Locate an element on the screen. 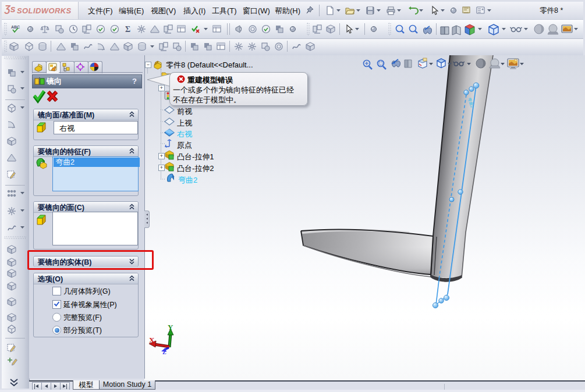  svg-text: X is located at coordinates (152, 340).